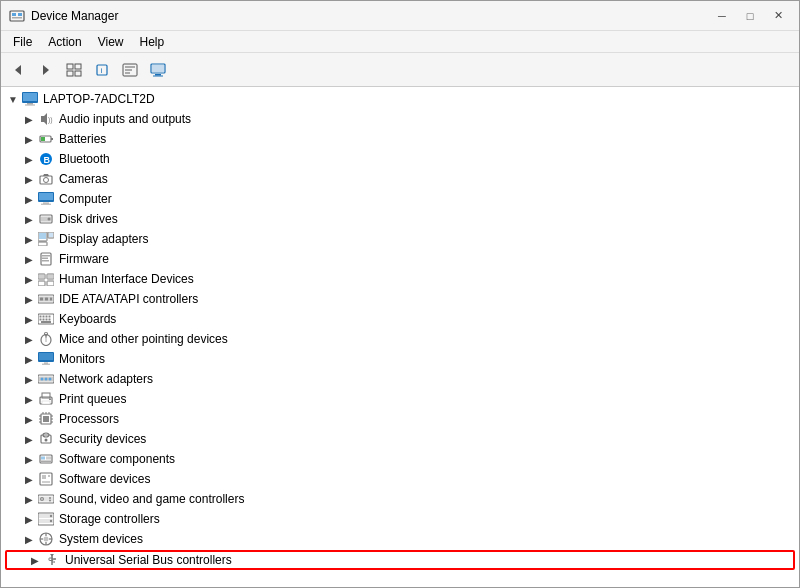 This screenshot has height=588, width=800. Describe the element at coordinates (64, 42) in the screenshot. I see `menu-action: Action` at that location.